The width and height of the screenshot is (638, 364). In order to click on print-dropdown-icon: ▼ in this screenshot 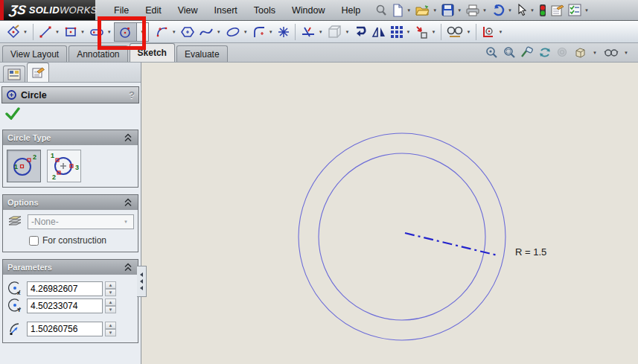, I will do `click(485, 10)`.